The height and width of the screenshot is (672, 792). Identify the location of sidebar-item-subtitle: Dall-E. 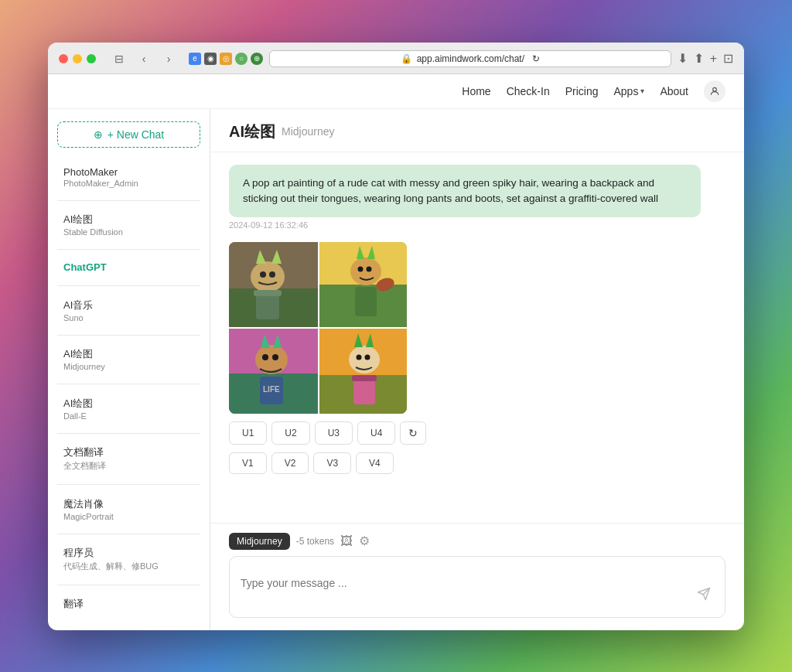
(128, 416).